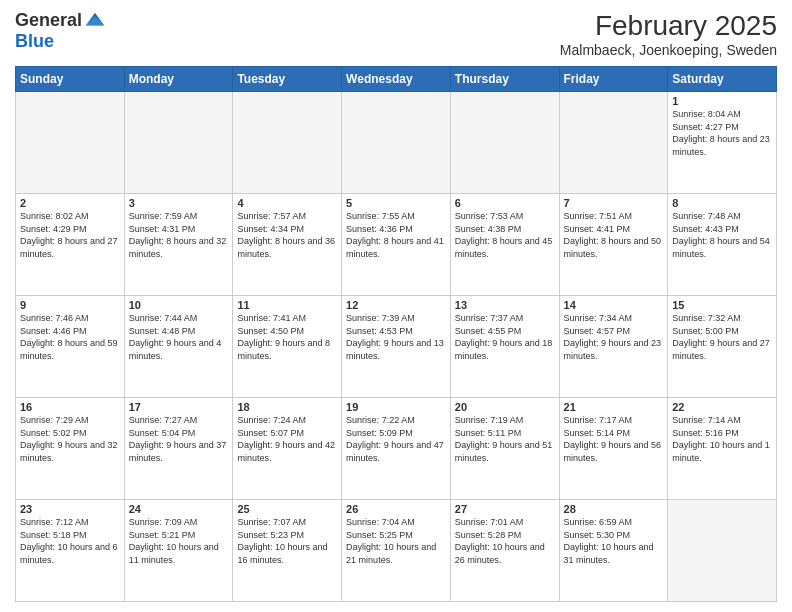  Describe the element at coordinates (179, 541) in the screenshot. I see `day-info: Sunrise: 7:09 AM Sunset: 5:21 PM Dayligh…` at that location.